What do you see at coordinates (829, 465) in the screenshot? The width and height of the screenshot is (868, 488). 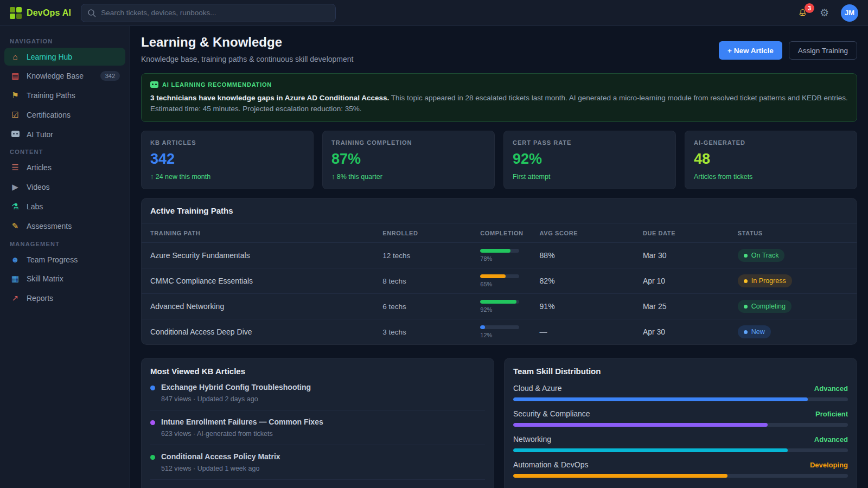 I see `skill-level: Developing` at bounding box center [829, 465].